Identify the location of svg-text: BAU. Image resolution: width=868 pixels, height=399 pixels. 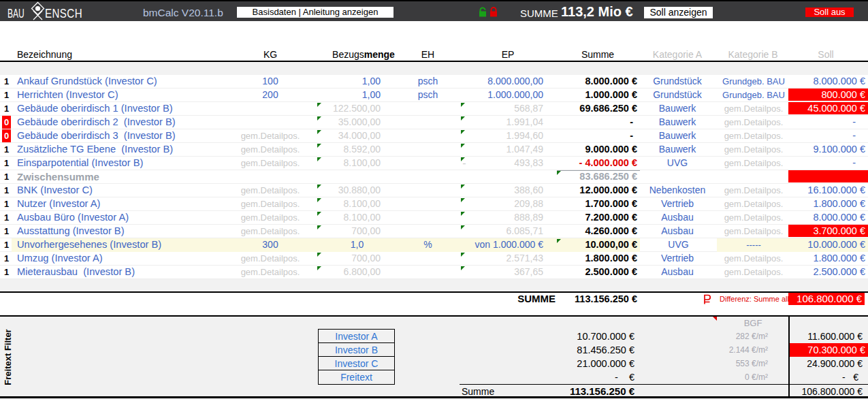
(16, 13).